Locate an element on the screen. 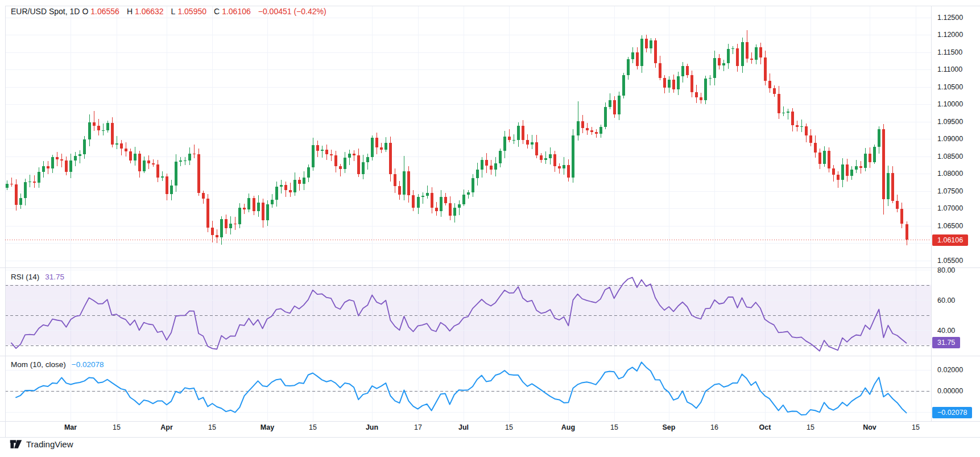  close-value: 1.06106 is located at coordinates (237, 11).